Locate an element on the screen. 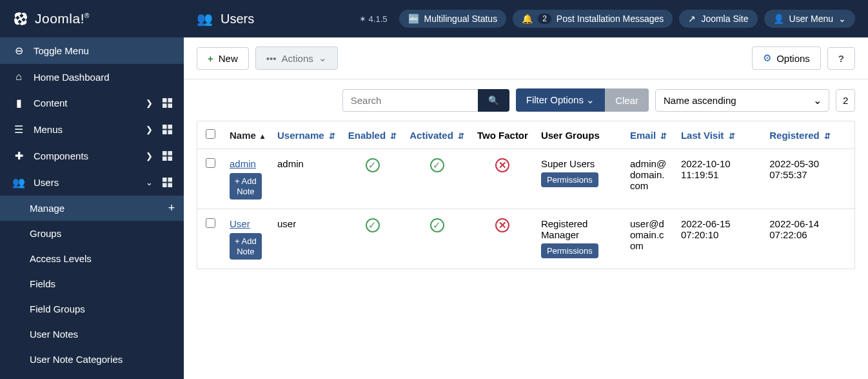 This screenshot has width=868, height=379. actions-button: ••• Actions ⌄ is located at coordinates (297, 58).